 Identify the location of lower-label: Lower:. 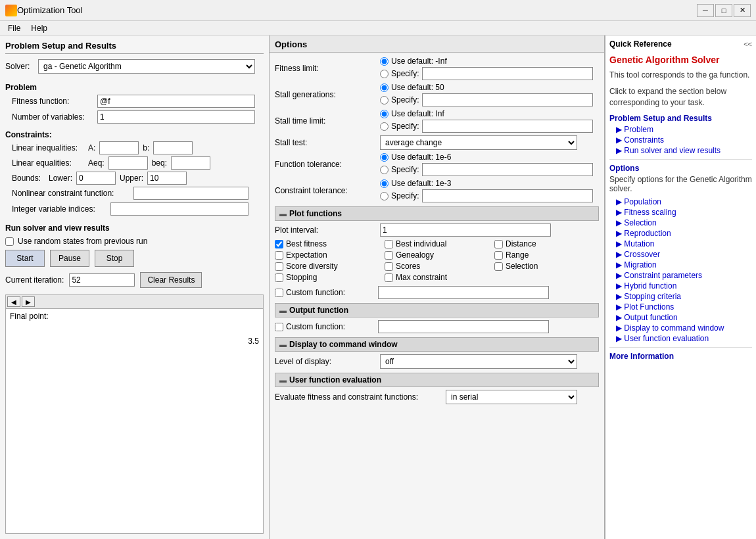
(60, 178).